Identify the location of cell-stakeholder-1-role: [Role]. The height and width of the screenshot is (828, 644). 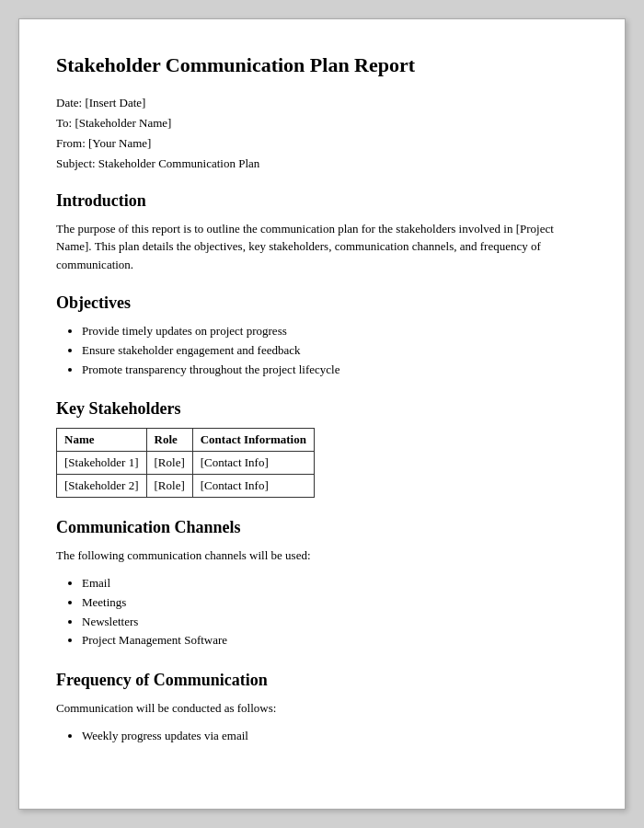
(169, 464).